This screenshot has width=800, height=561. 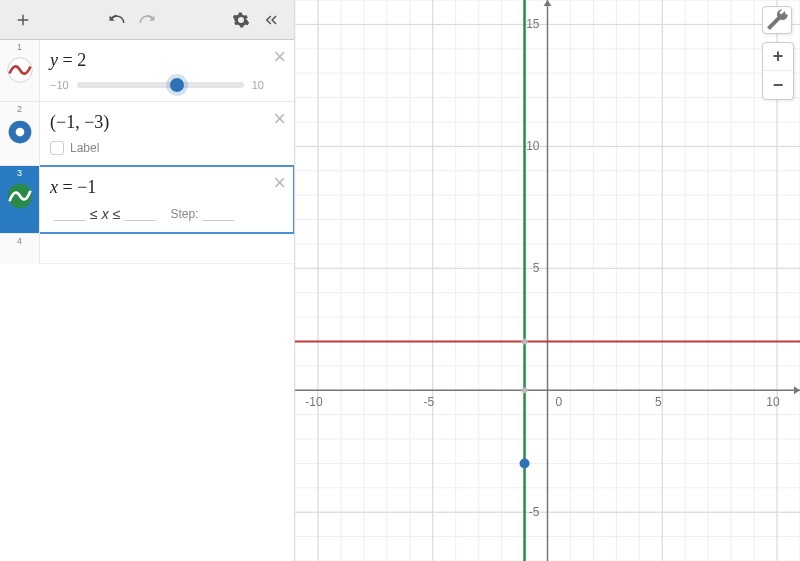 I want to click on chevrons-left-icon, so click(x=271, y=20).